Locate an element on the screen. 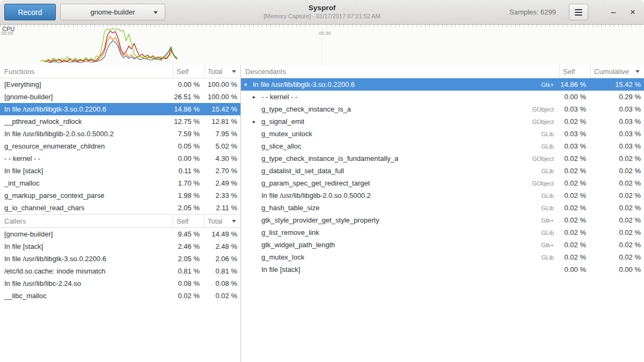 The width and height of the screenshot is (644, 362). tree-row: g_datalist_id_set_data_full GLib 0.02 % … is located at coordinates (442, 171).